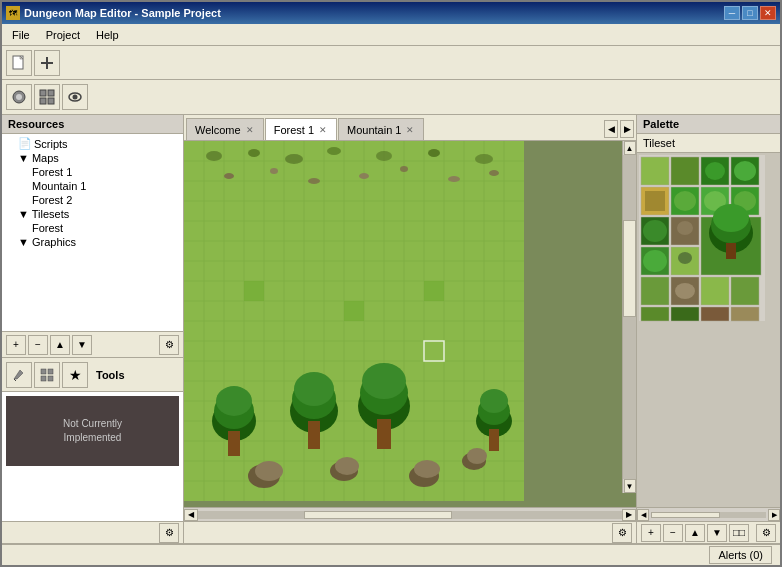  I want to click on pencil-icon, so click(19, 375).